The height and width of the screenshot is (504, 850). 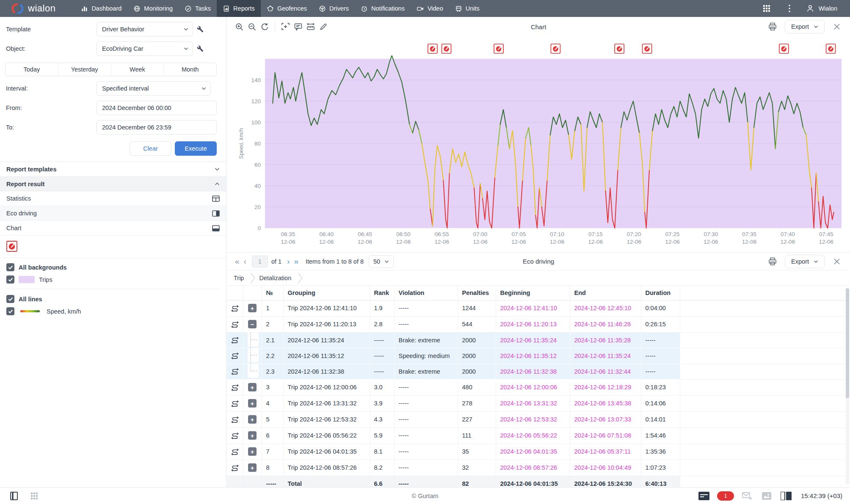 What do you see at coordinates (773, 27) in the screenshot?
I see `print-icon` at bounding box center [773, 27].